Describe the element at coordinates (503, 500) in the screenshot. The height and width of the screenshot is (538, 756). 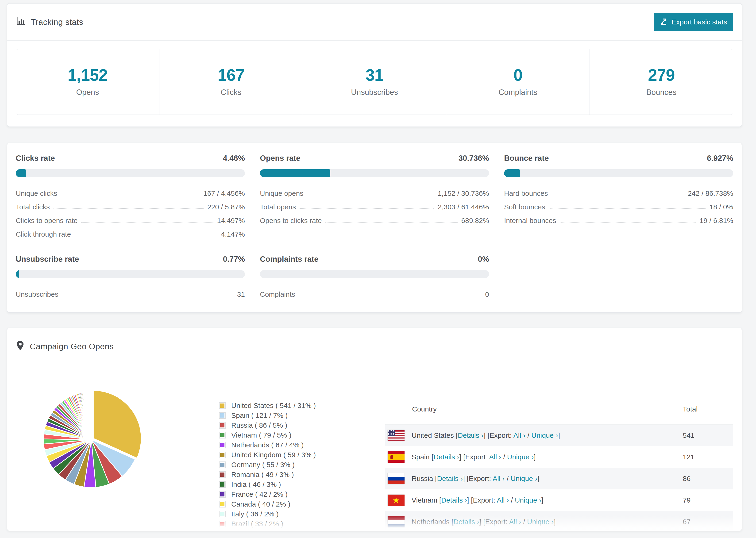
I see `export-all-link-vn: All ›` at that location.